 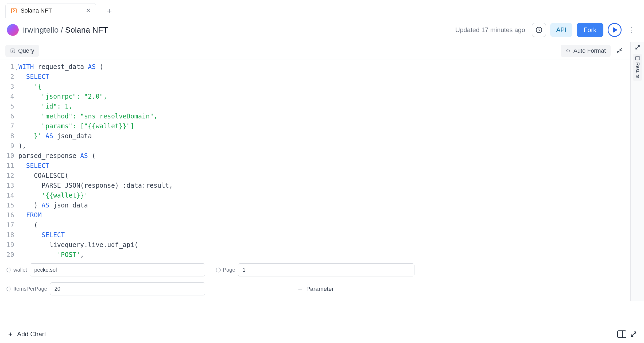 What do you see at coordinates (568, 51) in the screenshot?
I see `code-icon` at bounding box center [568, 51].